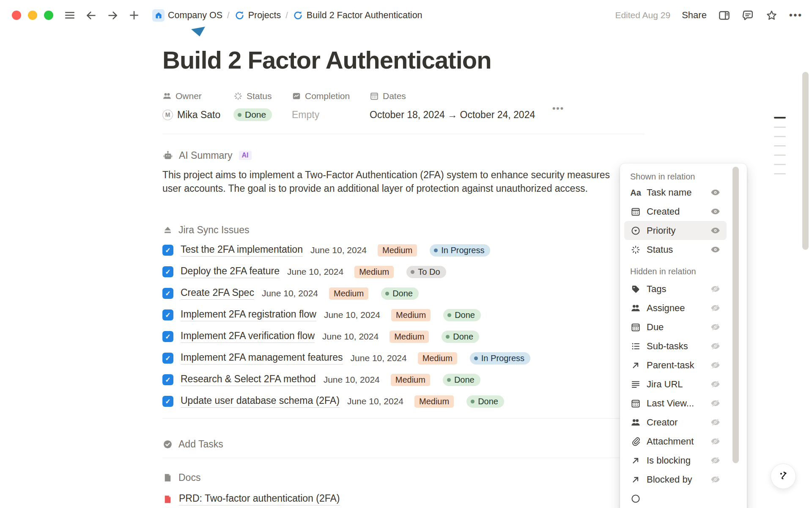 This screenshot has width=812, height=508. What do you see at coordinates (403, 444) in the screenshot?
I see `add-tasks-heading: Add Tasks` at bounding box center [403, 444].